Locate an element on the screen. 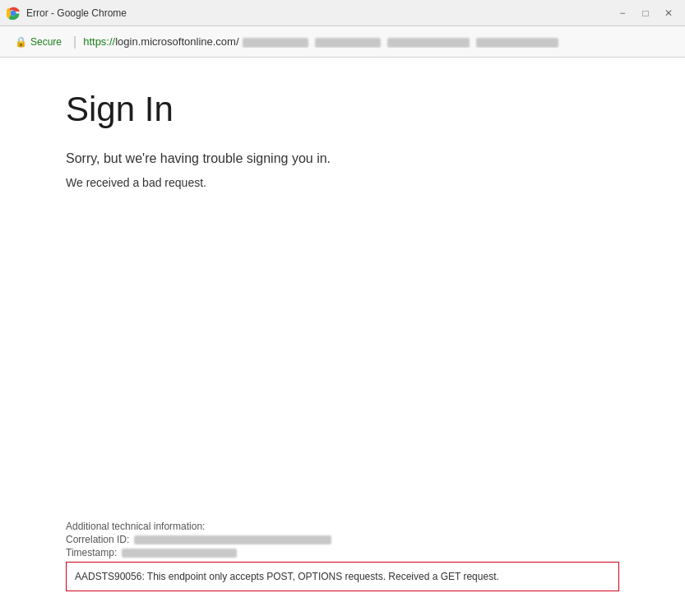 This screenshot has height=616, width=685. secure-label: Secure is located at coordinates (46, 42).